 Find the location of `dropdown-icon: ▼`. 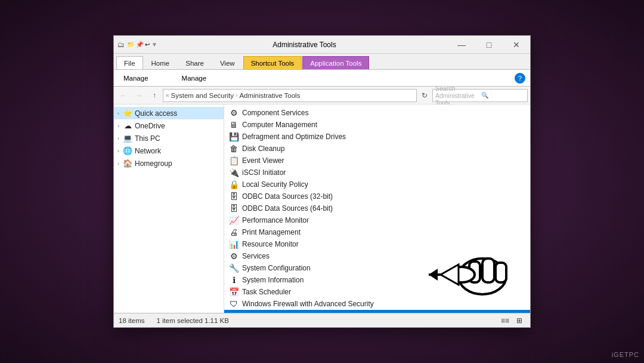

dropdown-icon: ▼ is located at coordinates (154, 44).